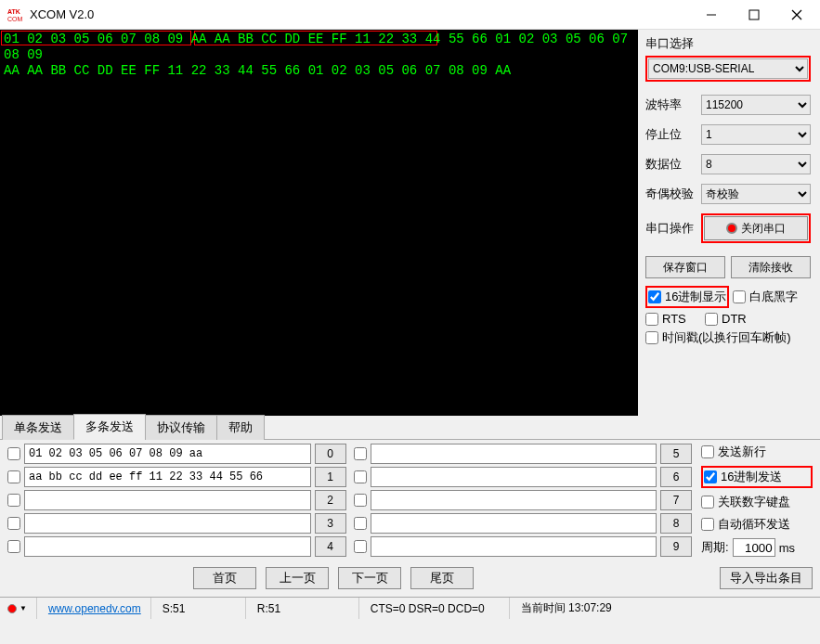 This screenshot has height=644, width=820. Describe the element at coordinates (16, 15) in the screenshot. I see `app-logo: ATKCOM` at that location.